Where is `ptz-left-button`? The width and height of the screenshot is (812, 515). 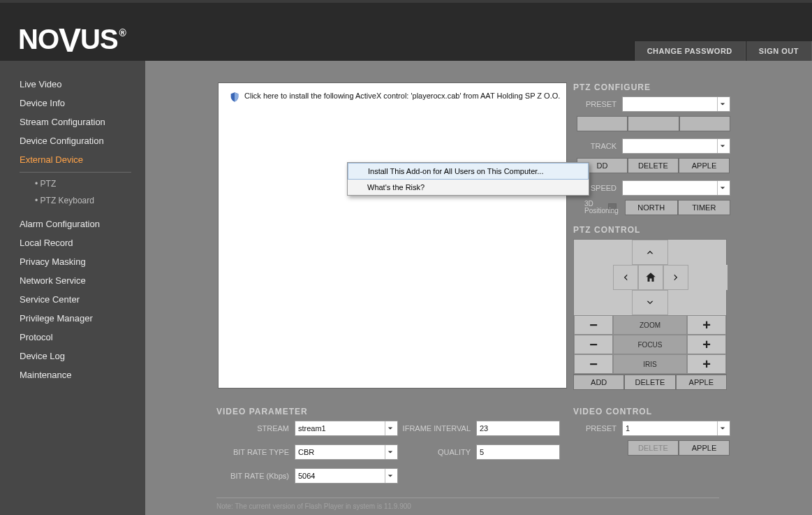 ptz-left-button is located at coordinates (626, 277).